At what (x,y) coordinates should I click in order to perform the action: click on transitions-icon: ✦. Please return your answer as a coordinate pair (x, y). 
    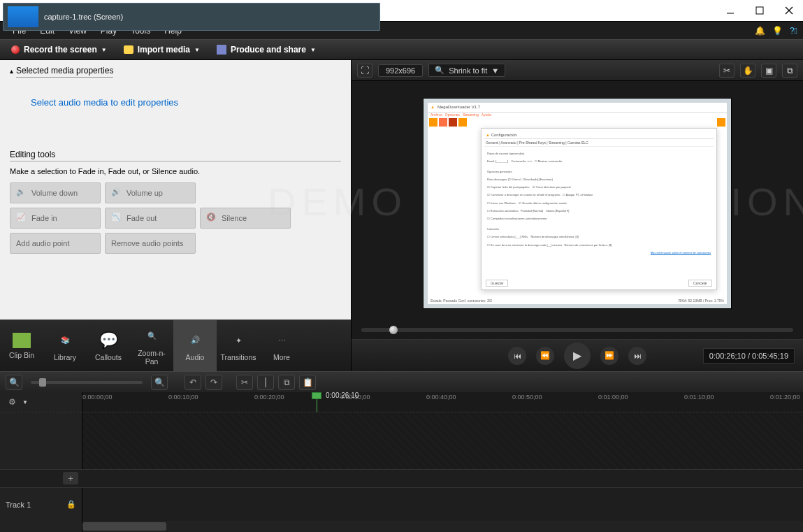
    Looking at the image, I should click on (238, 340).